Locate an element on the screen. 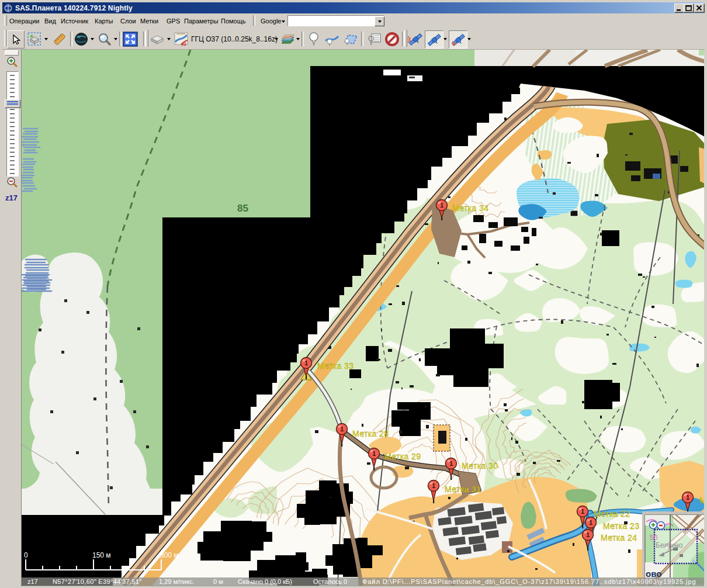  svg-text: 150 м is located at coordinates (102, 555).